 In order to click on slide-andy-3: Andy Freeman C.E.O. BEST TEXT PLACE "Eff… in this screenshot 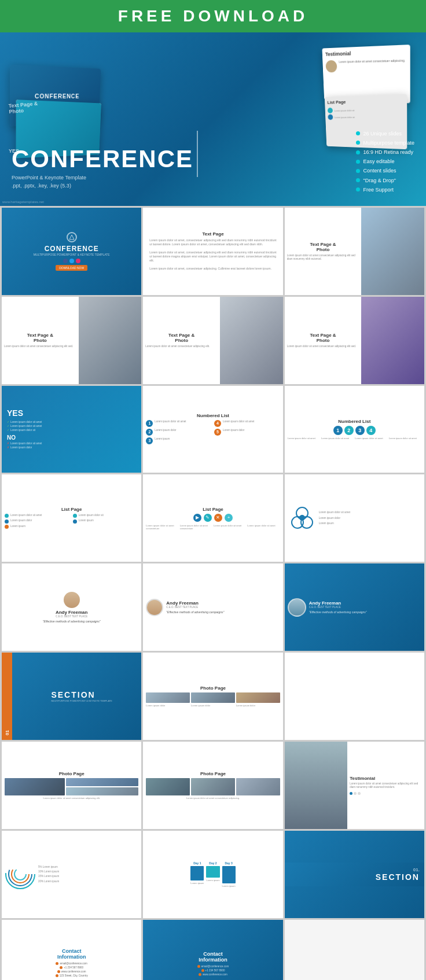, I will do `click(354, 607)`.